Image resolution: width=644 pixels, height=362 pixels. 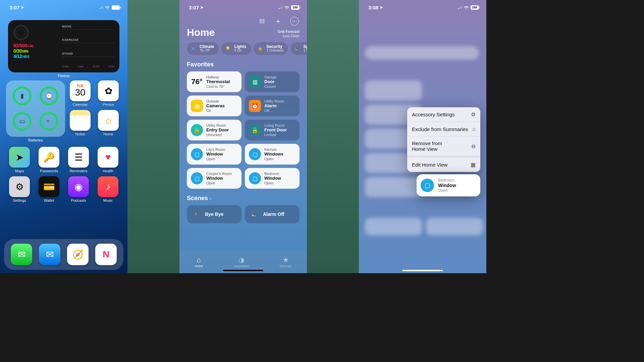 What do you see at coordinates (64, 137) in the screenshot?
I see `homescreen: 3:07 ➤ 100 92/500CAL 0/30MIN 4/12HRS MOV…` at bounding box center [64, 137].